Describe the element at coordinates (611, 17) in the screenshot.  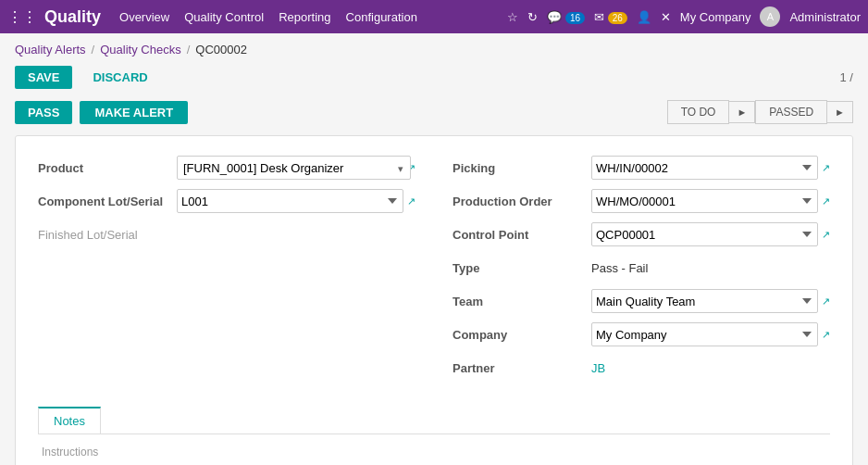
I see `messages-icon: ✉ 26` at that location.